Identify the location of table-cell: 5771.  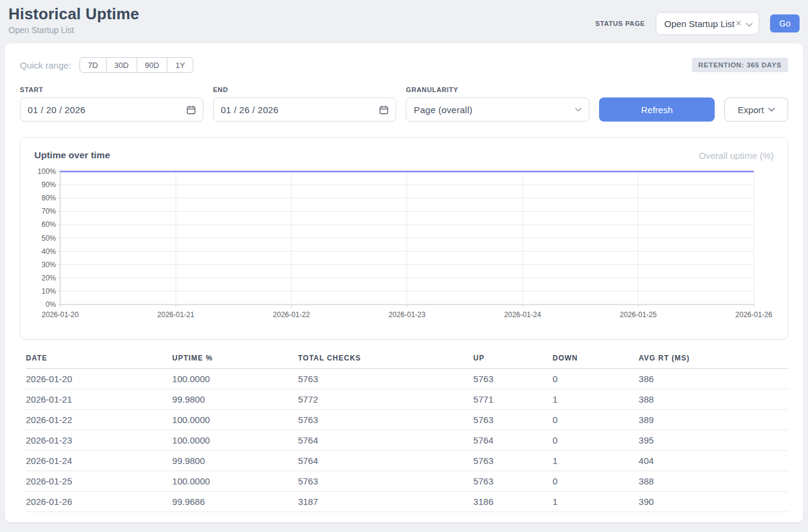
(513, 400).